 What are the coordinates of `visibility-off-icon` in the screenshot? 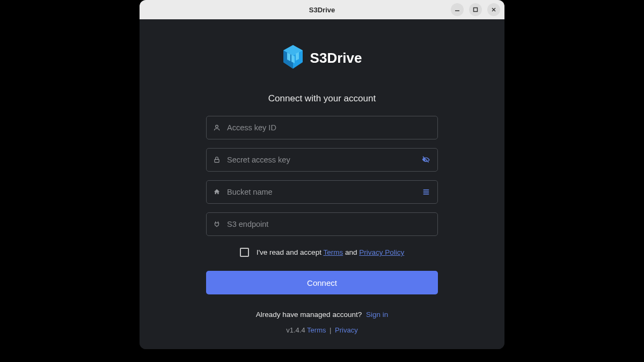 It's located at (426, 160).